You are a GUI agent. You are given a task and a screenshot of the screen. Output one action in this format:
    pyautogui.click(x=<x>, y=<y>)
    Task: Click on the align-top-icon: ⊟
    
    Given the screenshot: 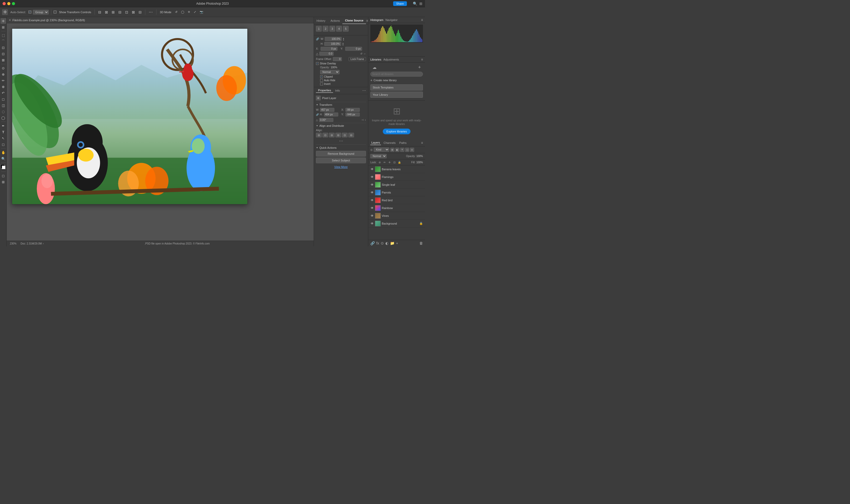 What is the action you would take?
    pyautogui.click(x=120, y=12)
    